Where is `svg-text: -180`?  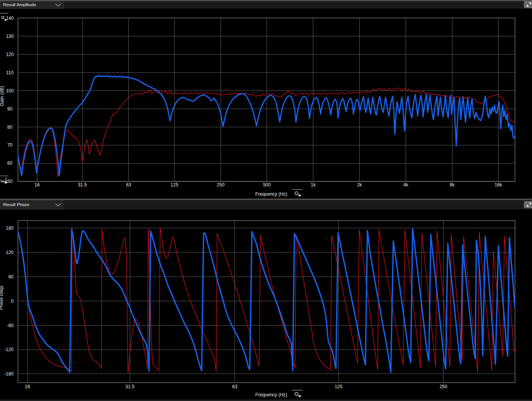
svg-text: -180 is located at coordinates (9, 374).